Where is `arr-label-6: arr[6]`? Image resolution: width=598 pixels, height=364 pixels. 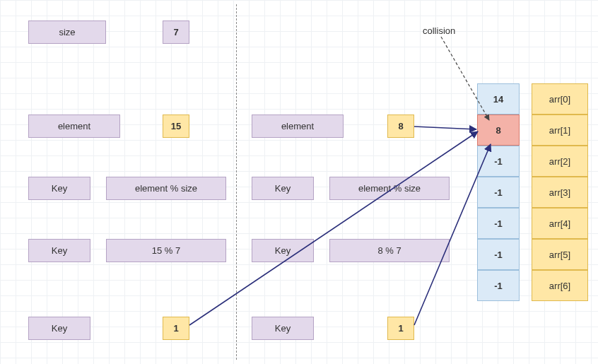
arr-label-6: arr[6] is located at coordinates (560, 286).